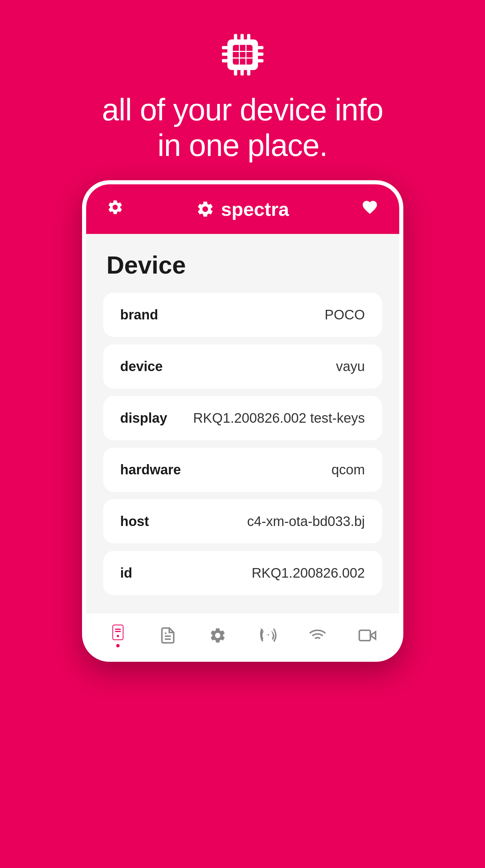 The width and height of the screenshot is (485, 868). What do you see at coordinates (243, 315) in the screenshot?
I see `info-card-brand: brand POCO` at bounding box center [243, 315].